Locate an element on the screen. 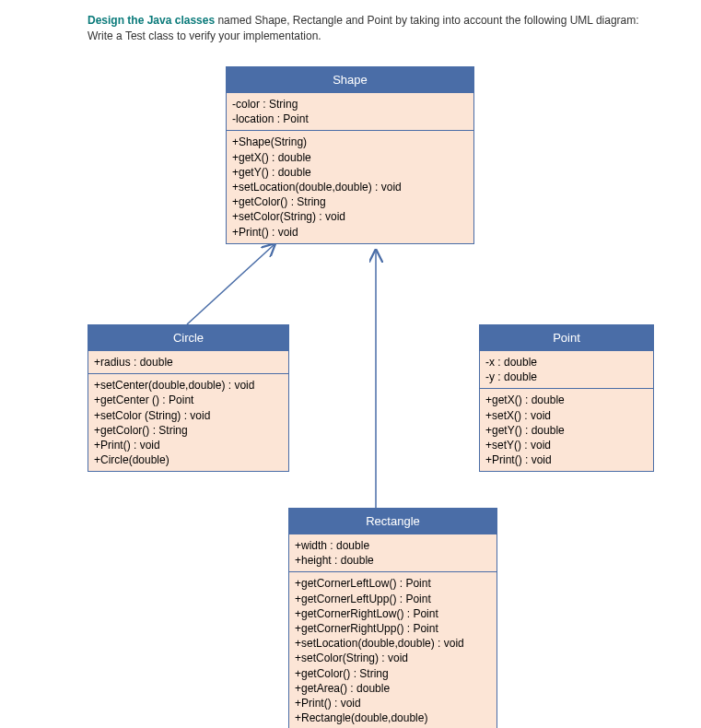  uml-class-circle: Circle +radius : double +setCenter(doubl… is located at coordinates (188, 398).